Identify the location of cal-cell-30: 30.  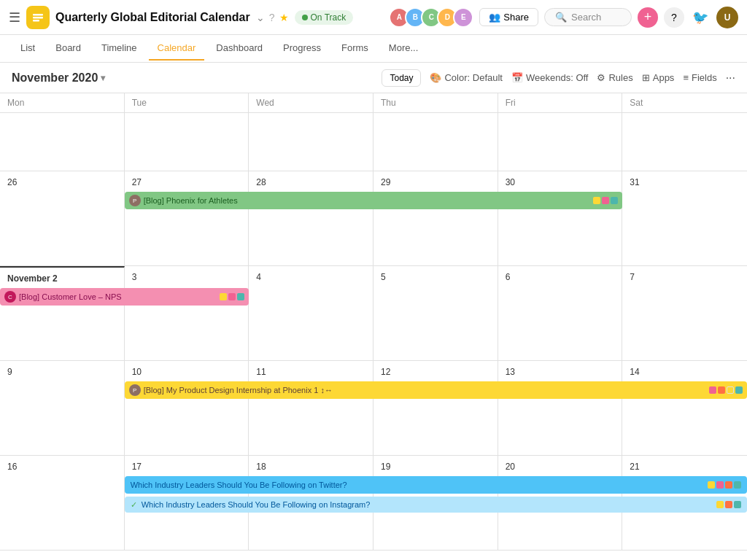
(560, 219).